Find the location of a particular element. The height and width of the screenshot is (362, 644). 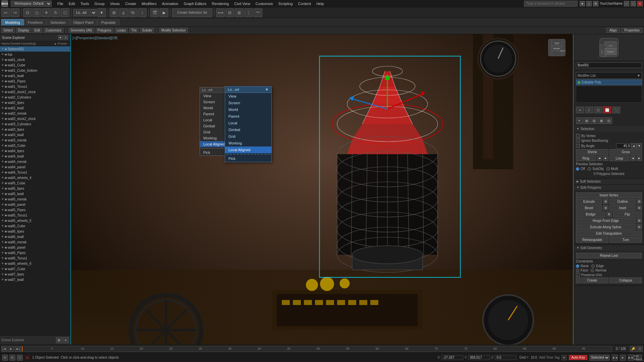

sd-parent: Parent is located at coordinates (248, 116).